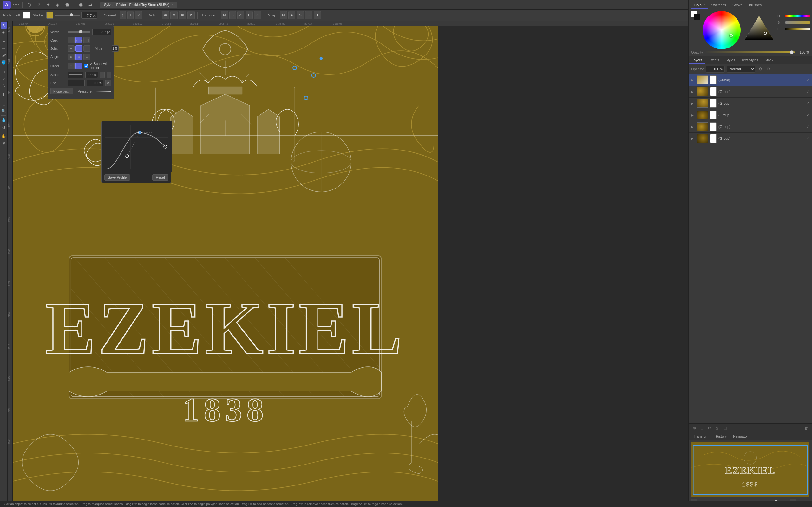 The height and width of the screenshot is (507, 812). I want to click on transform-btn-2: ○, so click(233, 15).